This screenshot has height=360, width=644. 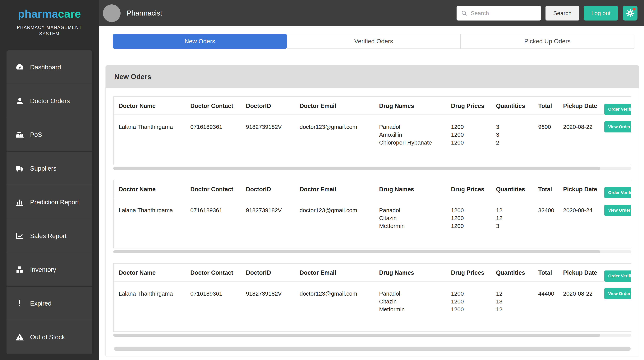 I want to click on sidebar-item-expired: Expired, so click(x=50, y=304).